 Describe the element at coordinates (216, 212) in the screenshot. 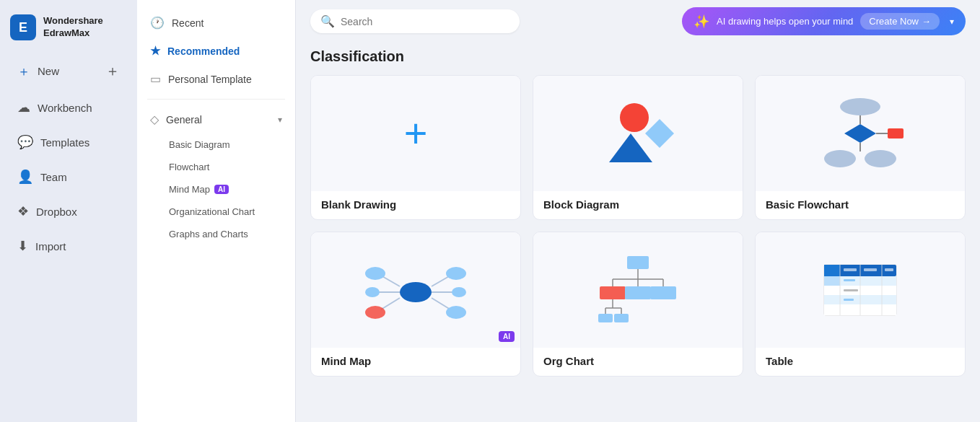

I see `sub-org-chart: Organizational Chart` at that location.